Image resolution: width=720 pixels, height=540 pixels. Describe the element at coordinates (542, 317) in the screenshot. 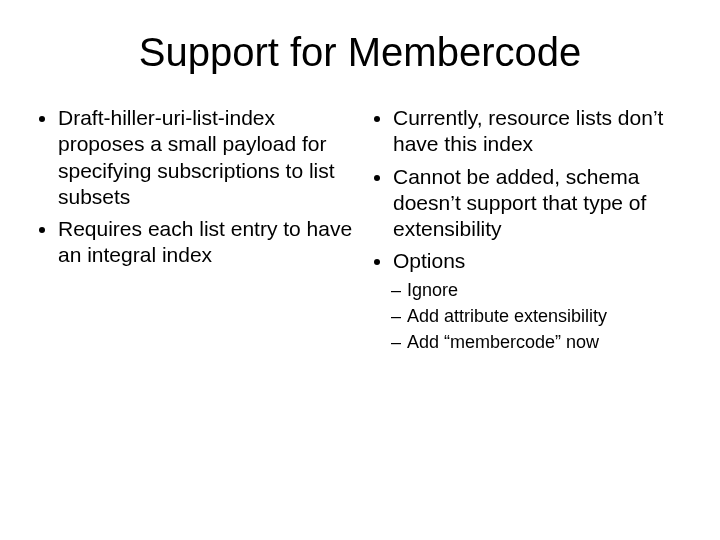

I see `options-sublist: Ignore Add attribute extensibility Add “…` at that location.